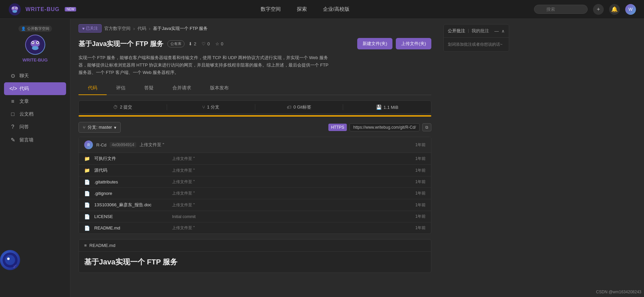  Describe the element at coordinates (255, 28) in the screenshot. I see `breadcrumb: ♥ 已关注 官方数字空间 › 代码 › 基于Java实现一个 FTP 服务` at that location.